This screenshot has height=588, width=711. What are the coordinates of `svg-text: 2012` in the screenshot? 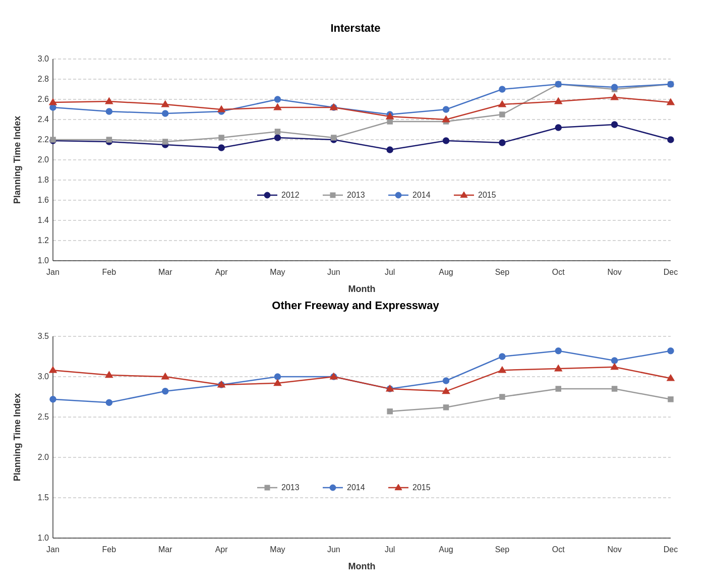 It's located at (290, 195).